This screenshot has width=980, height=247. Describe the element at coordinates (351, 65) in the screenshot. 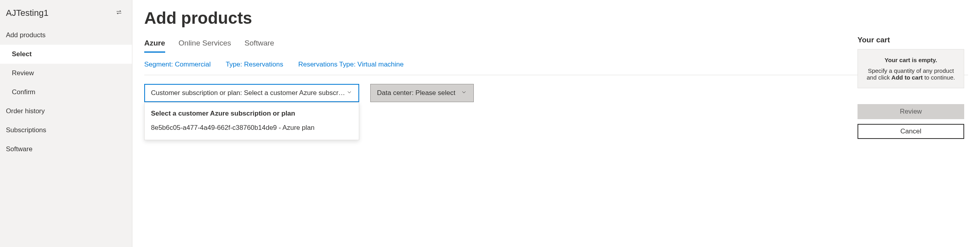

I see `filter-reservations-type: Reservations Type: Virtual machine` at that location.